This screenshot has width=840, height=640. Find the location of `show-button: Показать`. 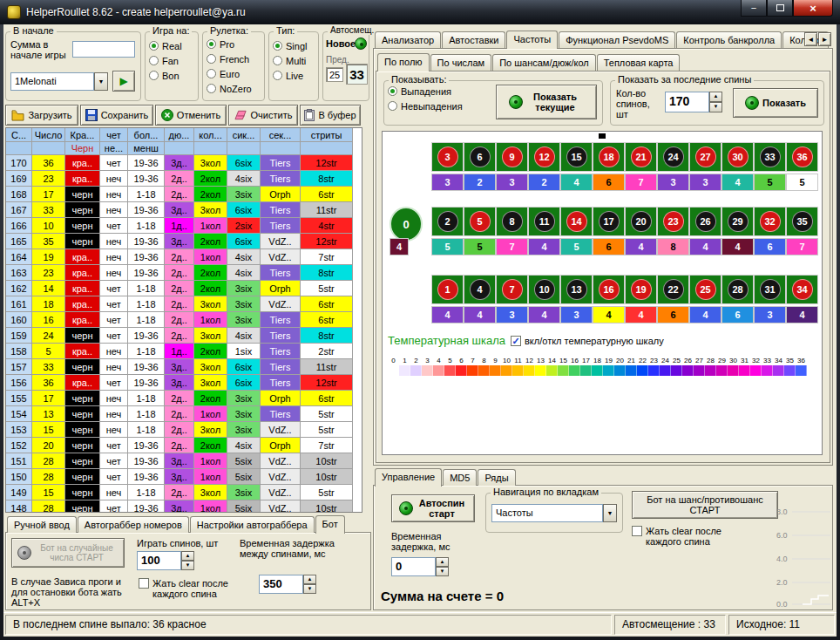

show-button: Показать is located at coordinates (776, 103).